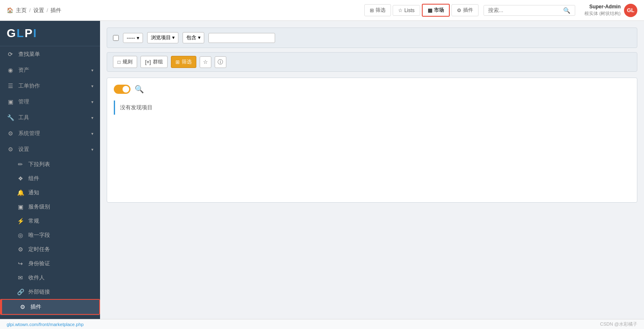 This screenshot has height=329, width=644. I want to click on select-all-checkbox, so click(116, 38).